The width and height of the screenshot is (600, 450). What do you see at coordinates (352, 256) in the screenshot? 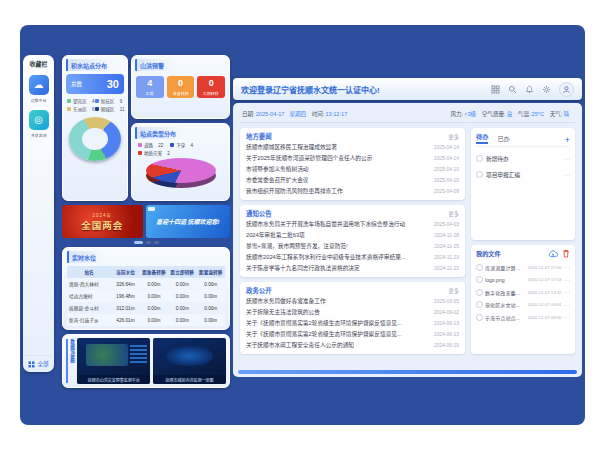
I see `news-item: 抚顺市2024年工程系列水利行业中初级专业技术资格评审结果...2024-11-…` at bounding box center [352, 256].